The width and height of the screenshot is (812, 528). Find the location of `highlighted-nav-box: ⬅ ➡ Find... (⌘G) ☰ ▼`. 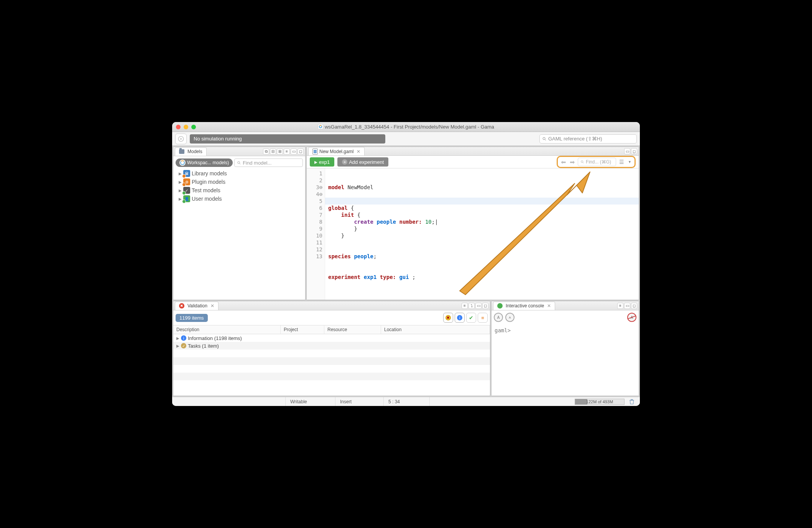

highlighted-nav-box: ⬅ ➡ Find... (⌘G) ☰ ▼ is located at coordinates (596, 162).